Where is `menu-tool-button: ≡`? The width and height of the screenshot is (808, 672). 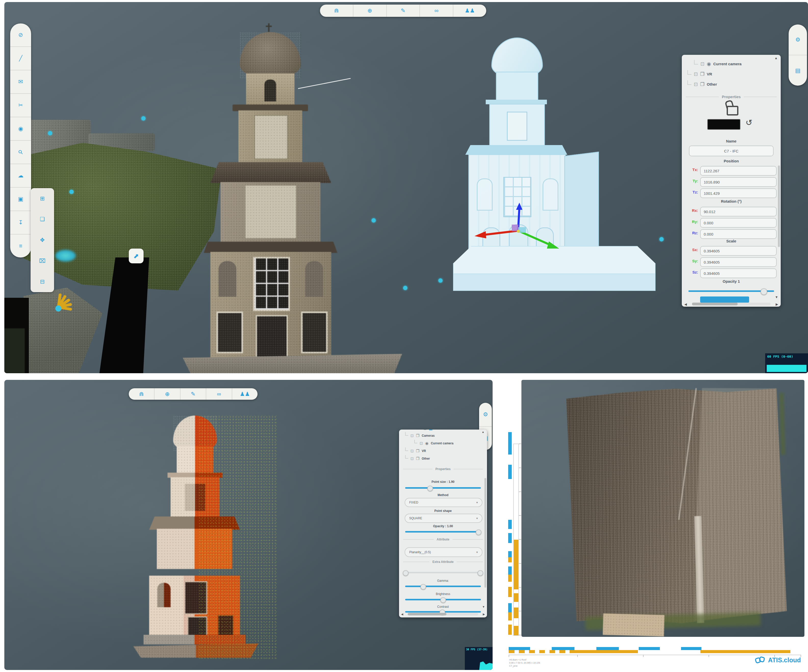
menu-tool-button: ≡ is located at coordinates (21, 246).